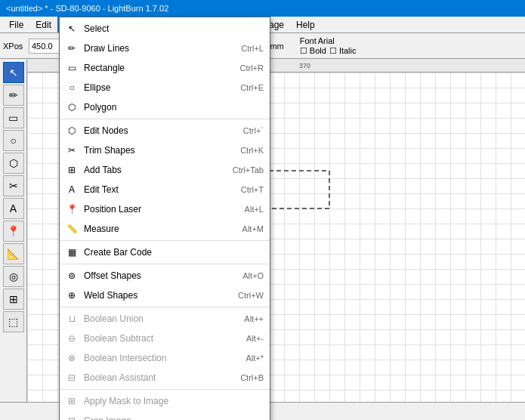  Describe the element at coordinates (72, 68) in the screenshot. I see `rectangle-icon: ▭` at that location.